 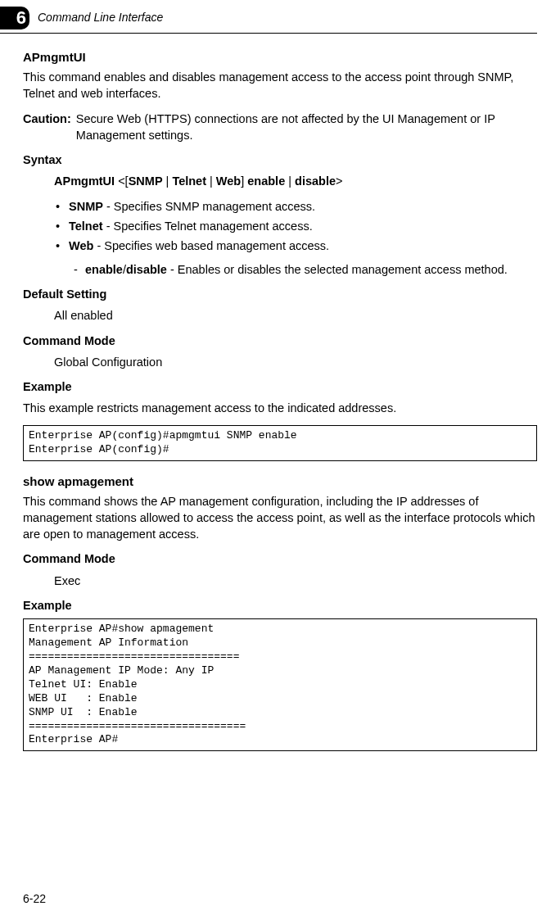 What do you see at coordinates (15, 18) in the screenshot?
I see `chapter-badge: 6` at bounding box center [15, 18].